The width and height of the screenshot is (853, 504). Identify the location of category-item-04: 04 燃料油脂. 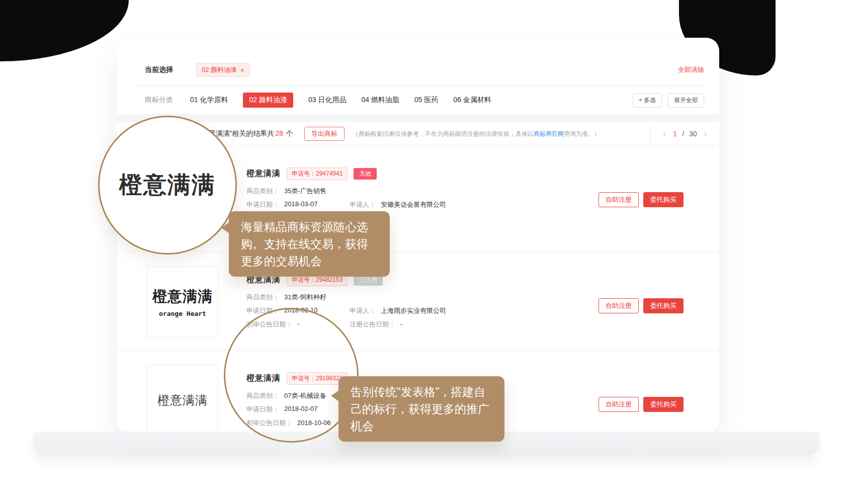
(380, 100).